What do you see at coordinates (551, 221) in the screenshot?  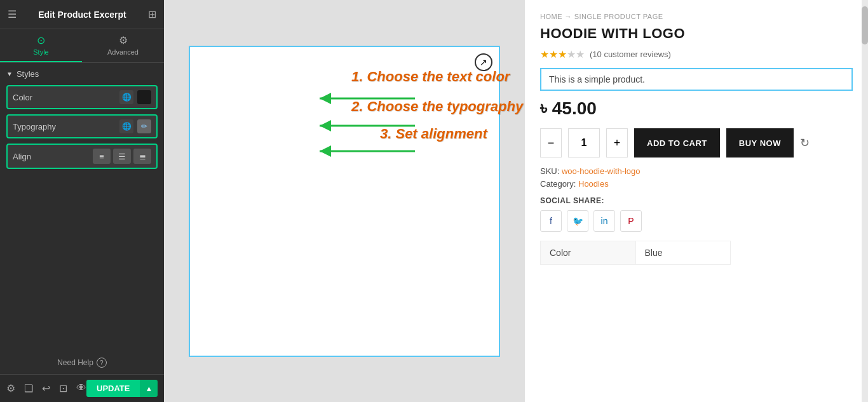 I see `facebook-icon: f` at bounding box center [551, 221].